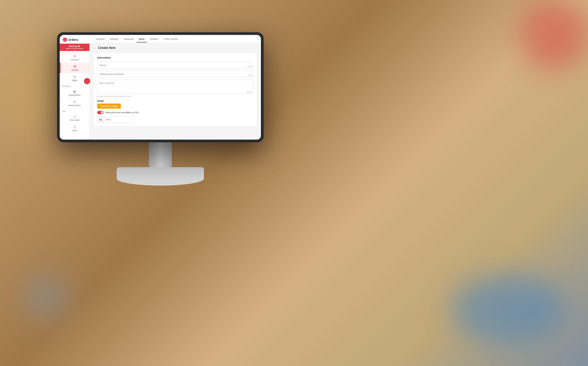 The image size is (588, 366). I want to click on monitor-neck-base, so click(160, 176).